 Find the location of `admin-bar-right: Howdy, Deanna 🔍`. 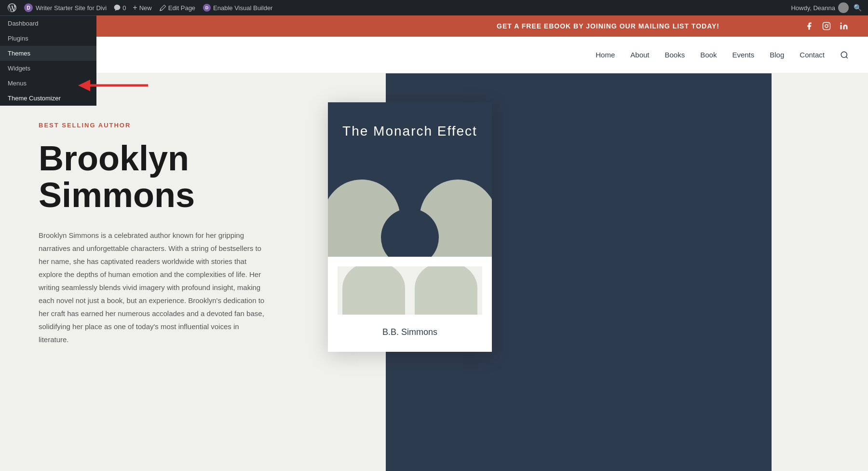

admin-bar-right: Howdy, Deanna 🔍 is located at coordinates (827, 8).